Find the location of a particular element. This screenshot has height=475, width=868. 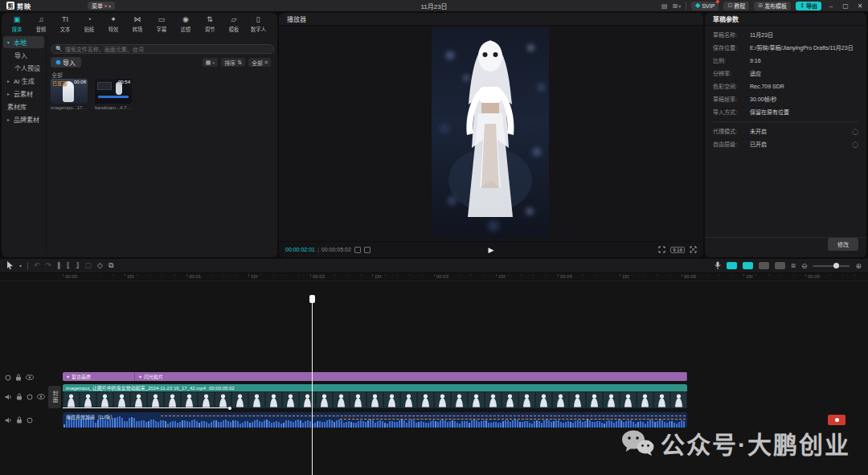

zoom-slider-knob is located at coordinates (836, 265).